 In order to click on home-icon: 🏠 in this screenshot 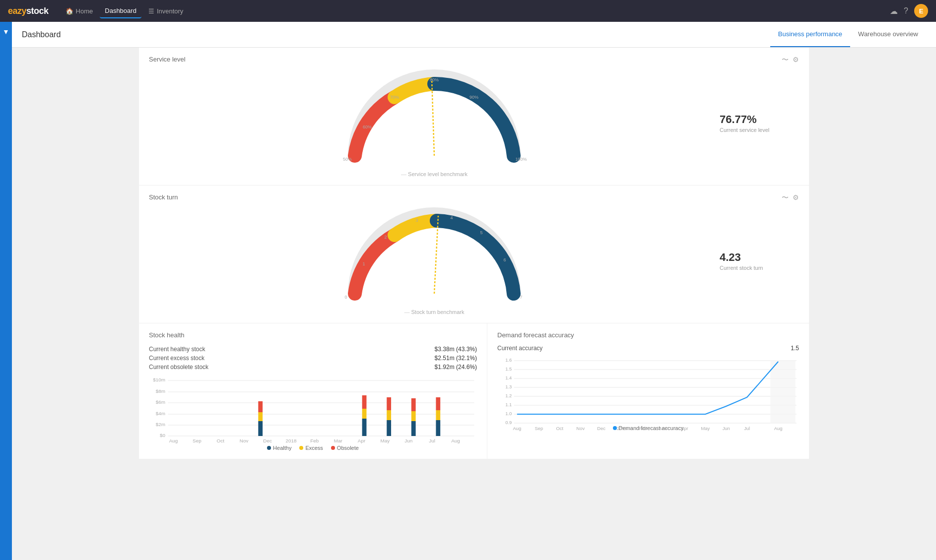, I will do `click(69, 11)`.